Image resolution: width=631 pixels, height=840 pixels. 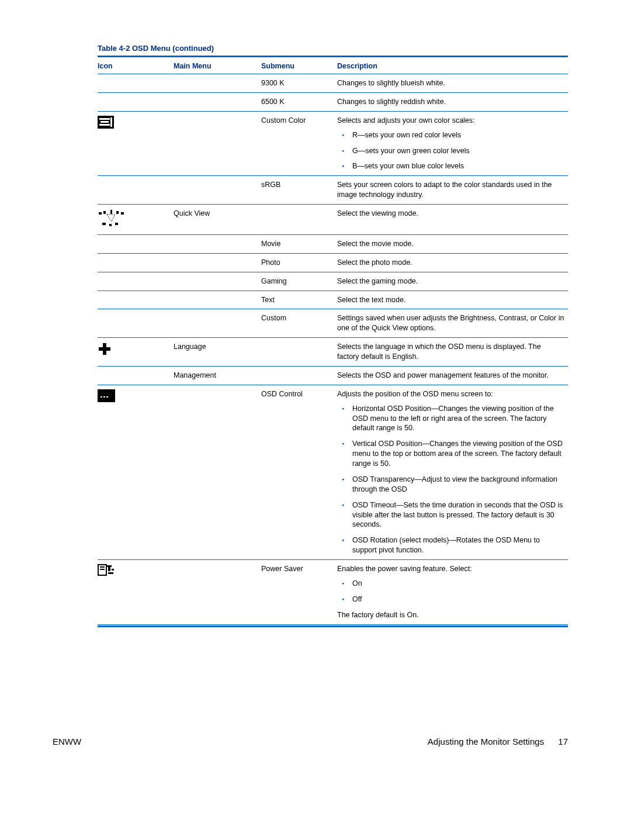 I want to click on cell-submenu: Gaming, so click(x=299, y=281).